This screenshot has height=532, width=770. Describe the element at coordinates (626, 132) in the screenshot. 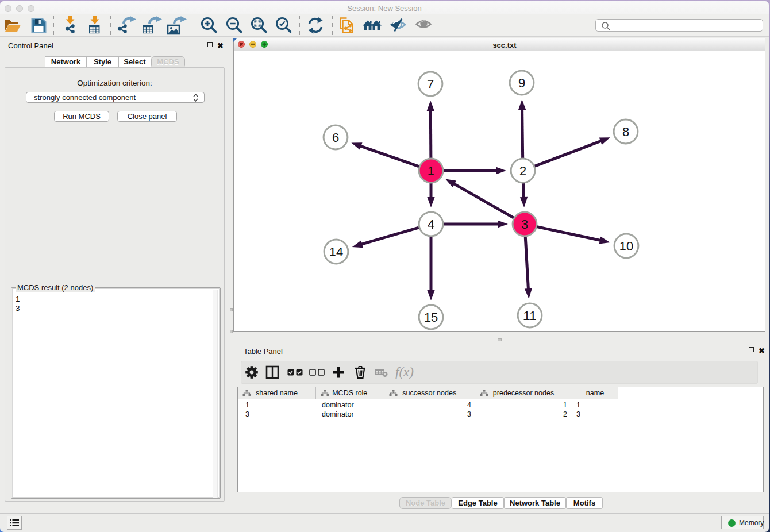

I see `svg-text: 8` at that location.